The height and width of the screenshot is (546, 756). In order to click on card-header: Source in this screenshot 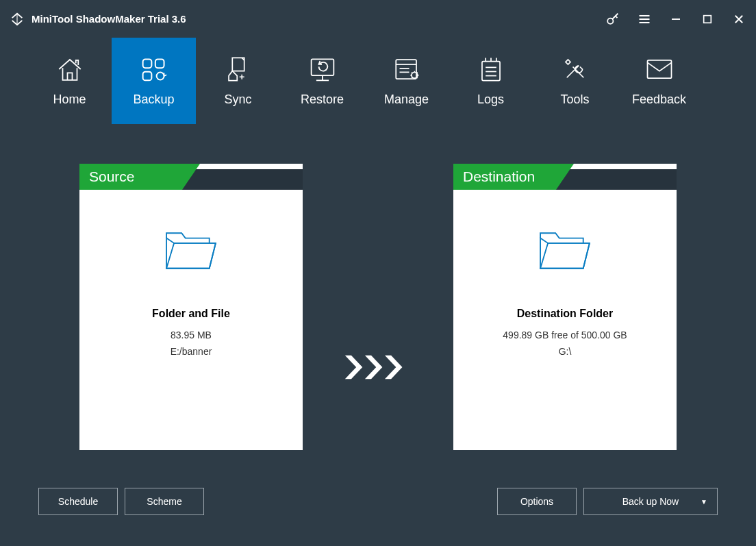, I will do `click(191, 177)`.